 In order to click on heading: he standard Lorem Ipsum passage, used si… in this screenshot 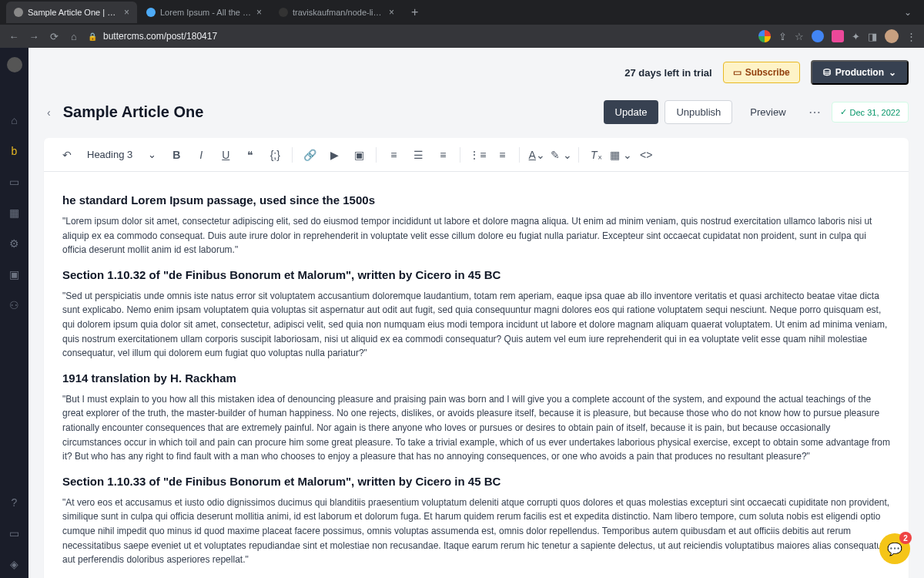, I will do `click(476, 200)`.